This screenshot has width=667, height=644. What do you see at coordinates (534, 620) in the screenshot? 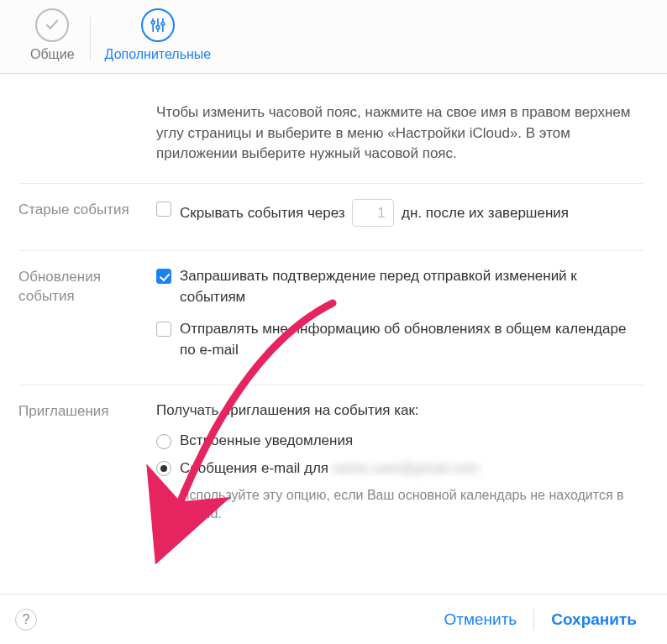
I see `footer-divider` at bounding box center [534, 620].